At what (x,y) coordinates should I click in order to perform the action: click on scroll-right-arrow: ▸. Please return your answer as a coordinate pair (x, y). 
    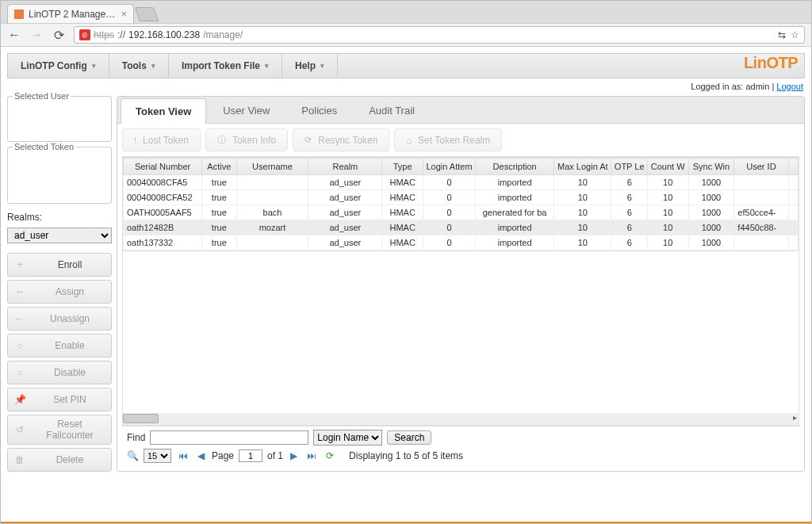
    Looking at the image, I should click on (795, 417).